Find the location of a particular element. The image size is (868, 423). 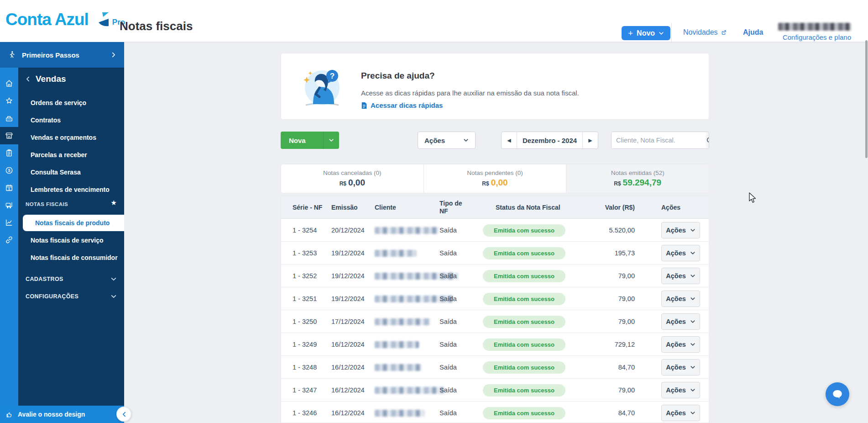

notas-fiscais-section-label: NOTAS FISCAIS is located at coordinates (47, 204).